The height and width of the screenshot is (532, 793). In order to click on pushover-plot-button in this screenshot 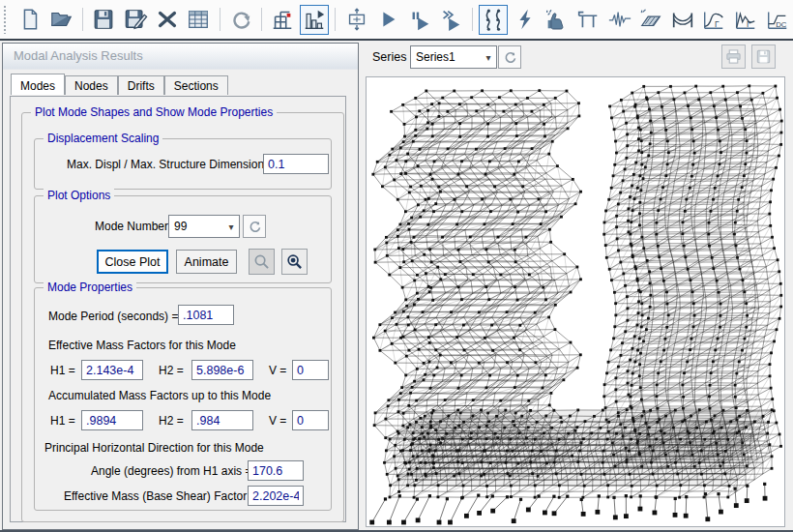, I will do `click(588, 19)`.